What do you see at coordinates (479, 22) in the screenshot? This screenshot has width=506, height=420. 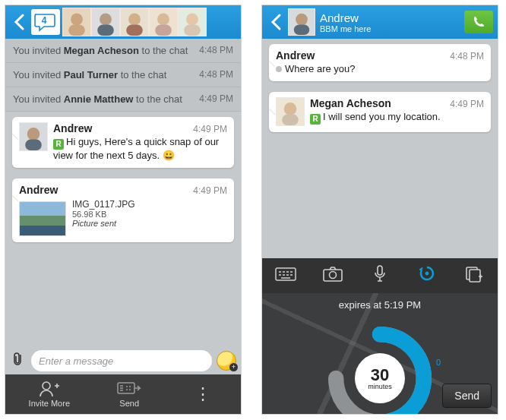 I see `voice-call-button` at bounding box center [479, 22].